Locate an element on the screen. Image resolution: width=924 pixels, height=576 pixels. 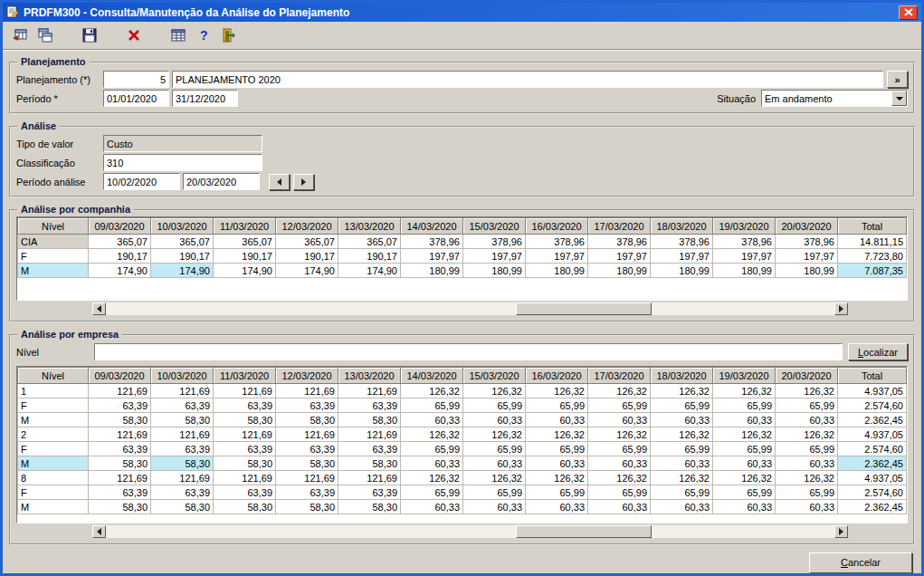
column-header: 19/03/2020 is located at coordinates (744, 376).